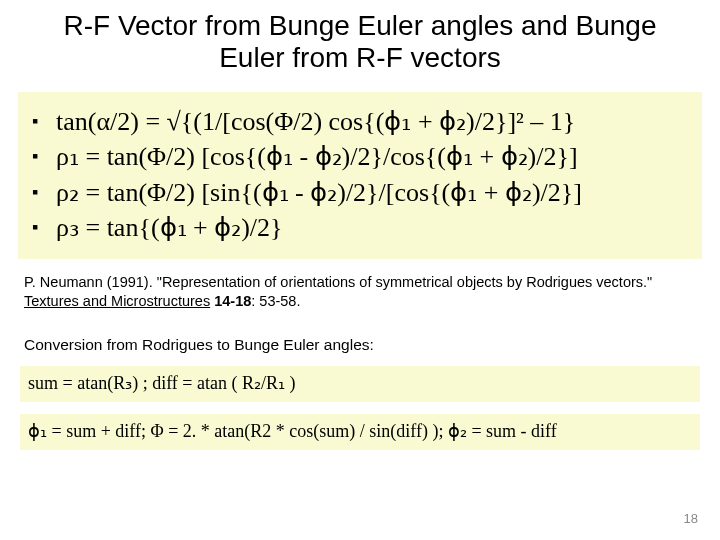 The width and height of the screenshot is (720, 540). I want to click on bullet-text: ρ₃ = tan{(ϕ₁ + ϕ₂)/2}, so click(170, 228).